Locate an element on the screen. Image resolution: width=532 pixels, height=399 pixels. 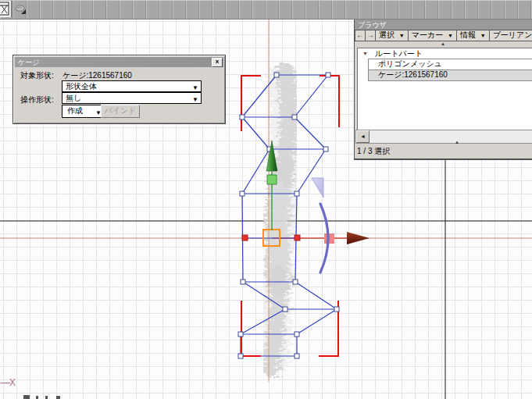
cage-dialog-titlebar: ケージ is located at coordinates (119, 62).